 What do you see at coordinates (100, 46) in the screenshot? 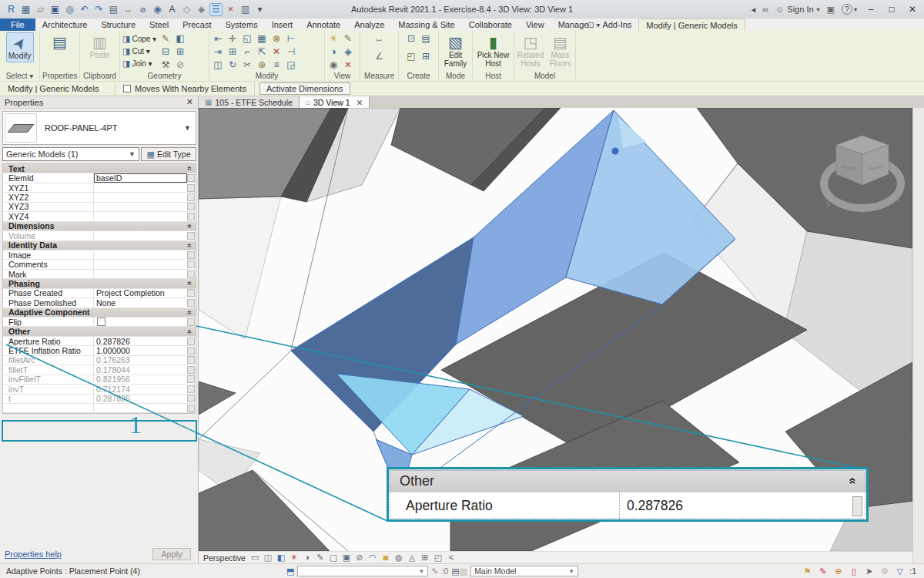
I see `paste-button: ▥ Paste` at bounding box center [100, 46].